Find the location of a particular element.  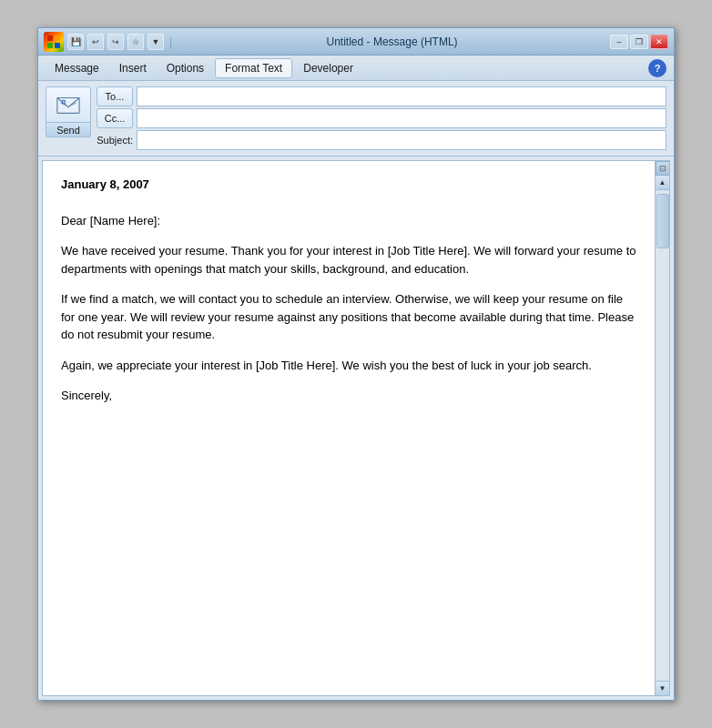

subject-input is located at coordinates (402, 140).